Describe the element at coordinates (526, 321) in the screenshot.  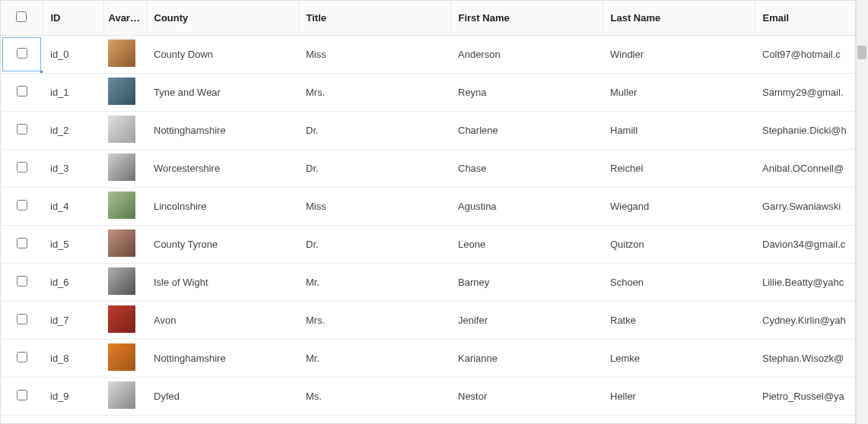
I see `cell-first-name: Jenifer` at that location.